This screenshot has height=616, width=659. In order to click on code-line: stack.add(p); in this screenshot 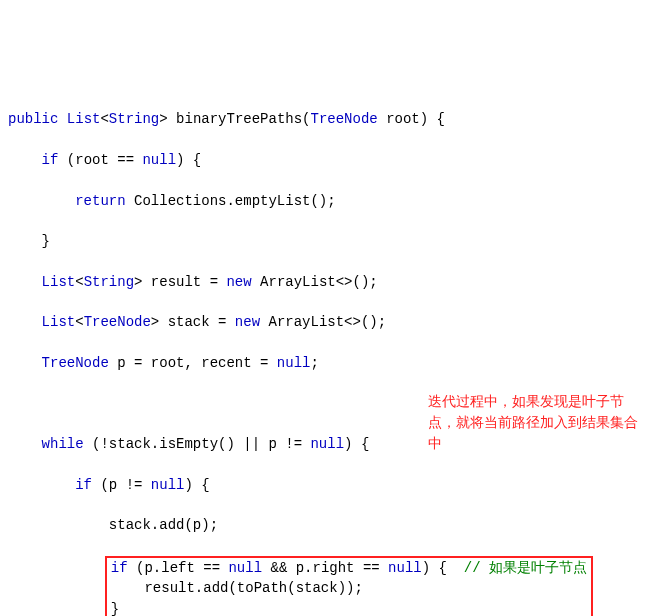, I will do `click(330, 525)`.